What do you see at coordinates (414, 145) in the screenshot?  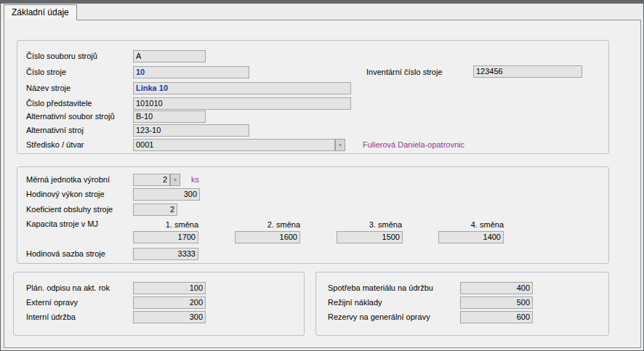 I see `stredisko-owner-note: Fulierová Daniela-opatrovnic` at bounding box center [414, 145].